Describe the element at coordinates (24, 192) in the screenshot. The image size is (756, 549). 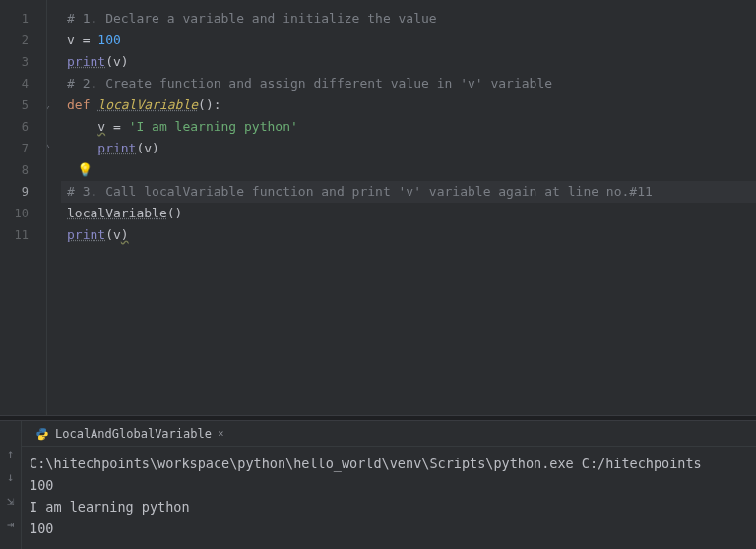
I see `line-number: 9` at that location.